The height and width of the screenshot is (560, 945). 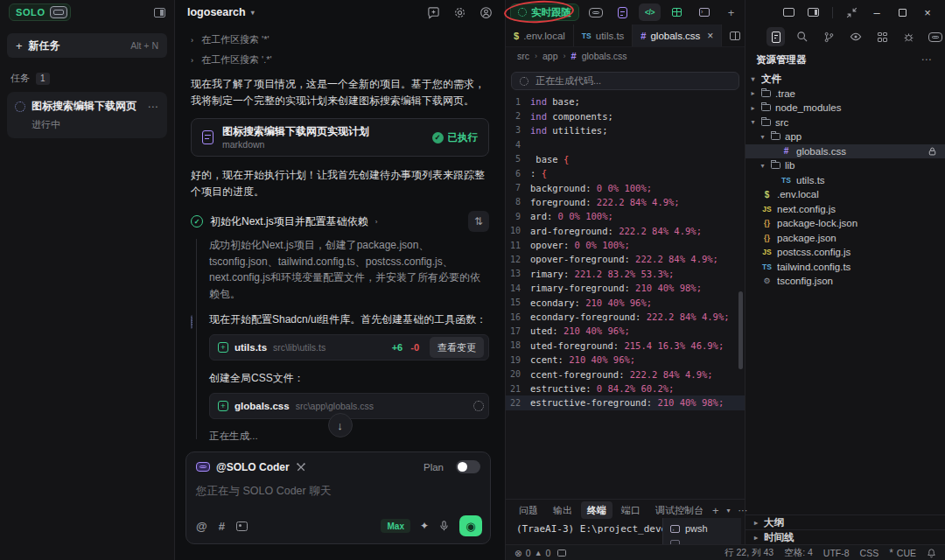 What do you see at coordinates (625, 288) in the screenshot?
I see `code-line: 14rimary-foreground: 210 40% 98%;` at bounding box center [625, 288].